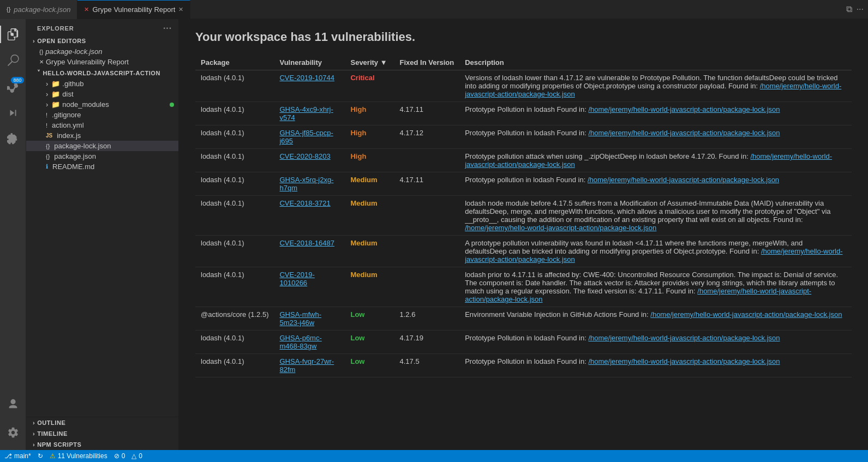  Describe the element at coordinates (40, 456) in the screenshot. I see `status-sync: ↻` at that location.